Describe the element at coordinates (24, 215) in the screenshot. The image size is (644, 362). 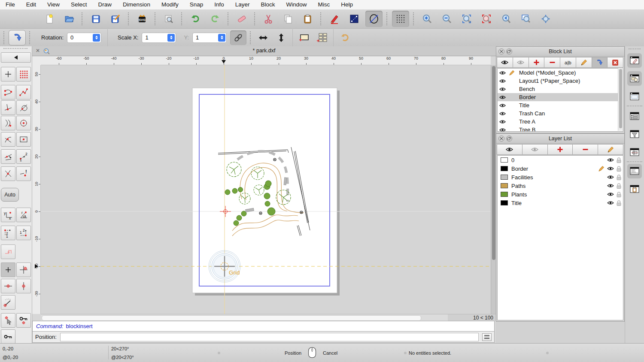
I see `coordinate-polar-button: ra` at that location.